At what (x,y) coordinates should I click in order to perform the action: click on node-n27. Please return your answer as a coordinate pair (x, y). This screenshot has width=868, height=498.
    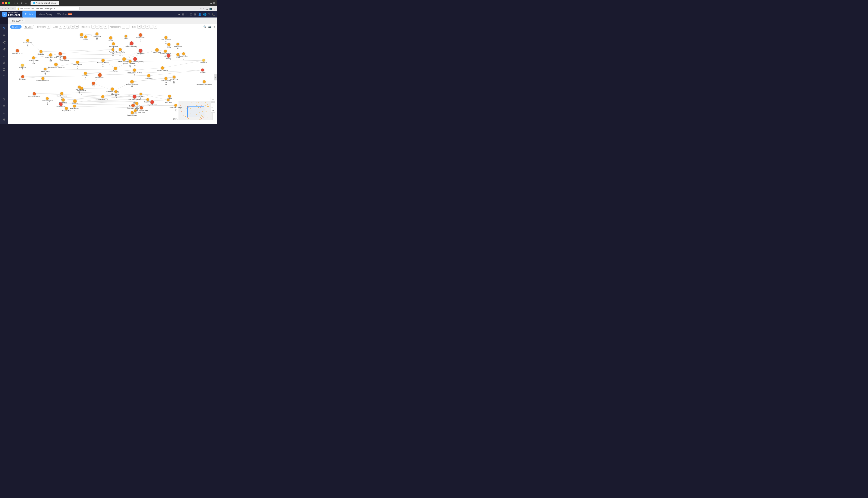
    Looking at the image, I should click on (135, 59).